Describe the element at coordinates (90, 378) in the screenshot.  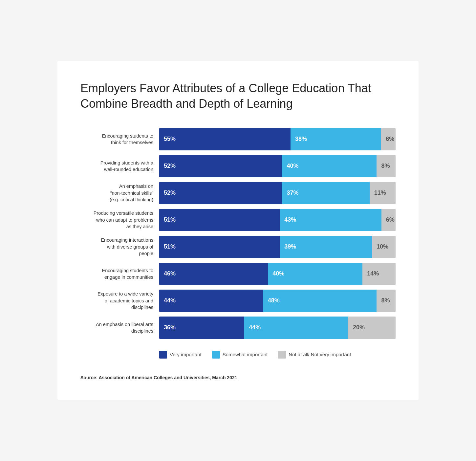
I see `source-prefix: Source:` at that location.